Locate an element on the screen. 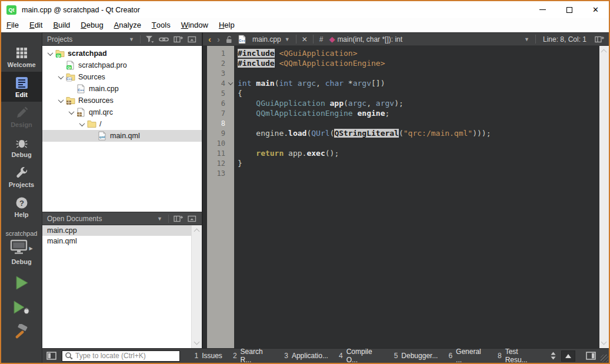  menu-tools: Tools is located at coordinates (161, 25).